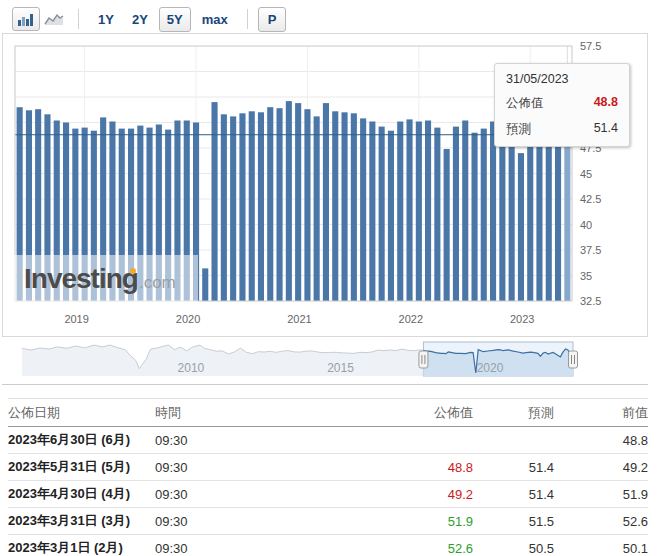  I want to click on actual-cell: 49.2, so click(393, 494).